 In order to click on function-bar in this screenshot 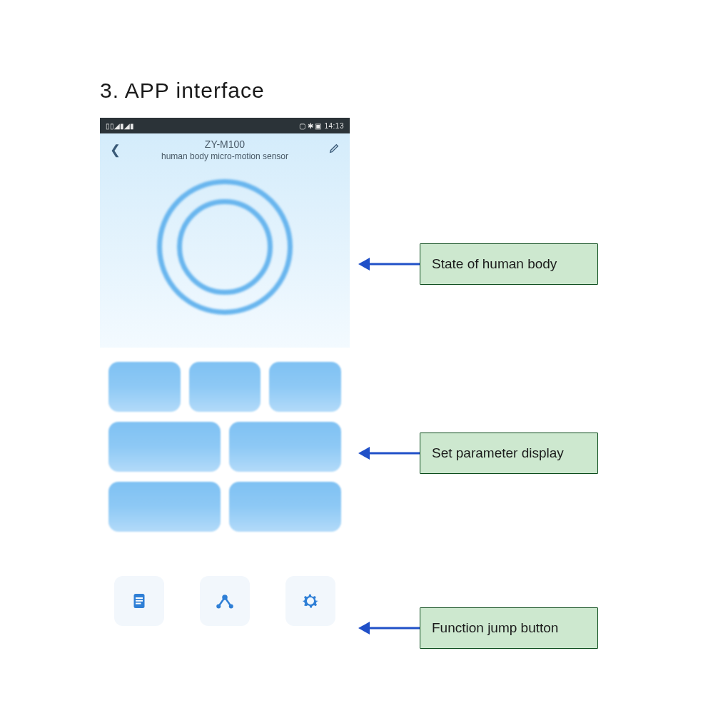, I will do `click(225, 584)`.